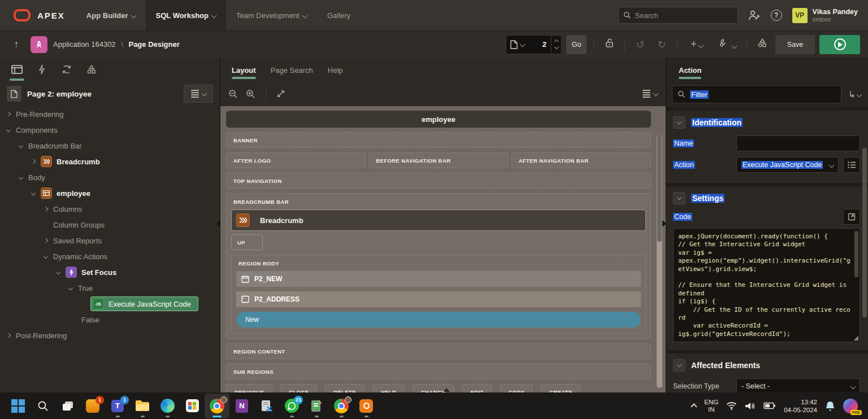 This screenshot has width=868, height=419. Describe the element at coordinates (517, 389) in the screenshot. I see `button-copy: COPY` at that location.